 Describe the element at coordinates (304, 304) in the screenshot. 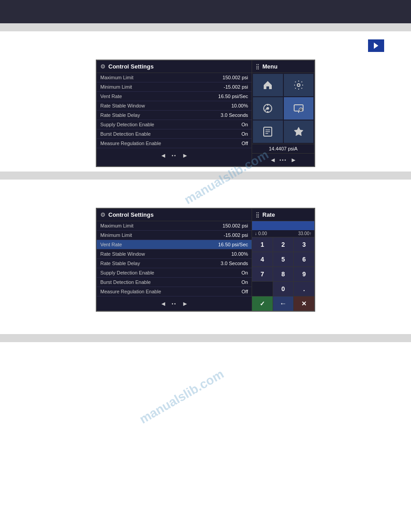

I see `numpad-clear-button: ✕` at that location.